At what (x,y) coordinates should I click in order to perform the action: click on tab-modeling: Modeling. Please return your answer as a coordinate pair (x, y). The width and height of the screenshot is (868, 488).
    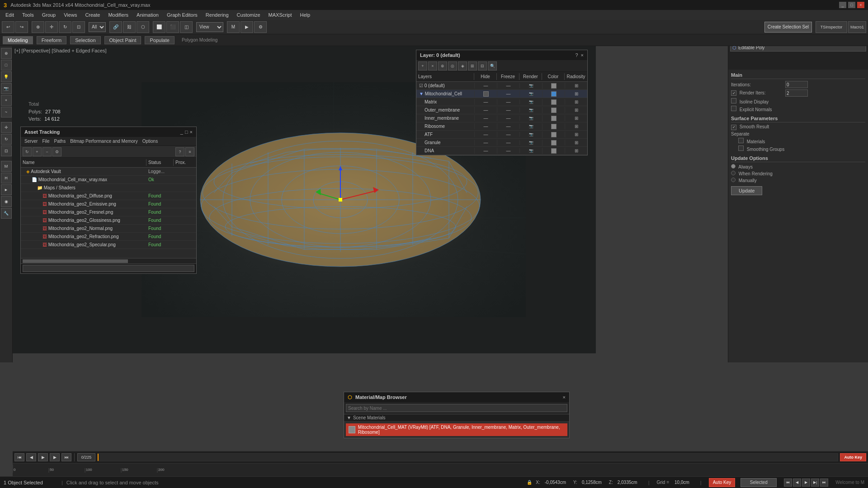
    Looking at the image, I should click on (18, 40).